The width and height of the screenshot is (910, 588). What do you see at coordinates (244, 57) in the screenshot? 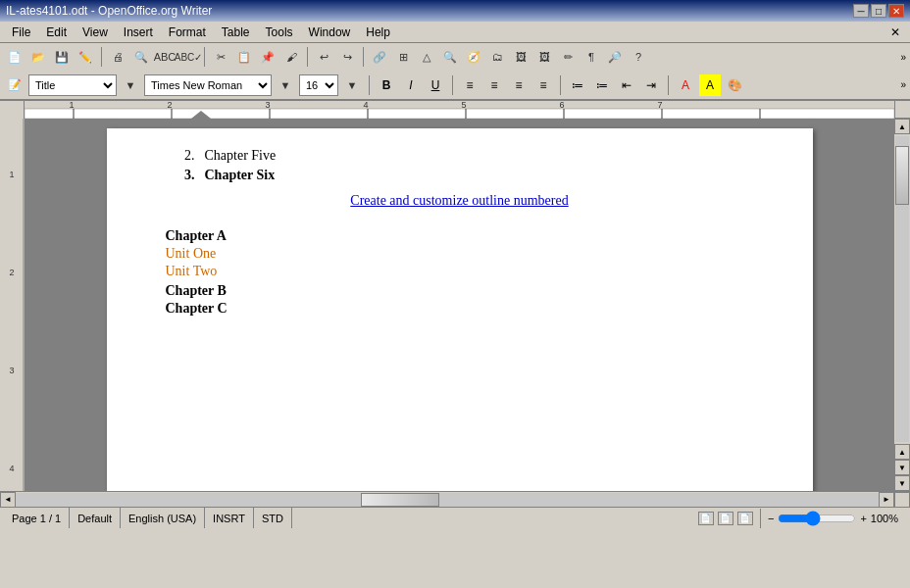
I see `copy-button: 📋` at bounding box center [244, 57].